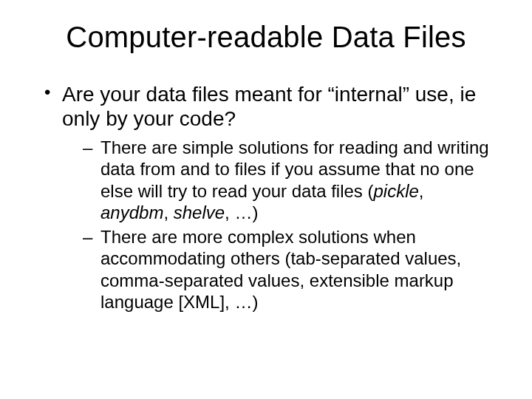 The image size is (532, 399). What do you see at coordinates (421, 191) in the screenshot?
I see `sub1-sep1: ,` at bounding box center [421, 191].